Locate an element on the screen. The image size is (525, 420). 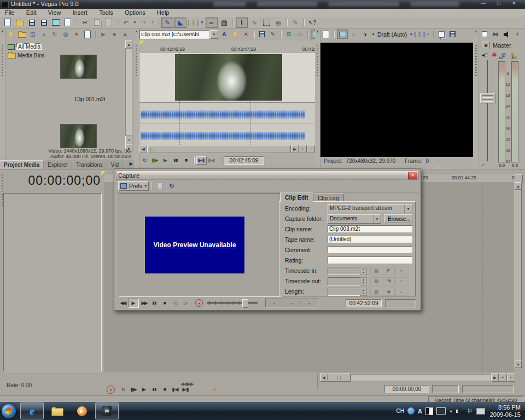
save-snapshot-icon is located at coordinates (452, 34).